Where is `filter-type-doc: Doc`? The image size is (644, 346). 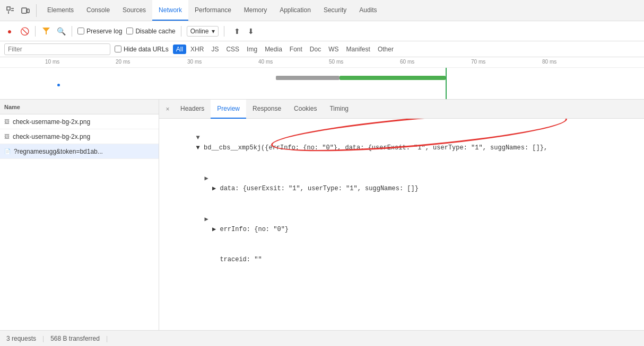
filter-type-doc: Doc is located at coordinates (315, 49).